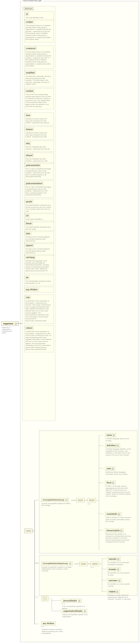 The height and width of the screenshot is (644, 140). I want to click on attr-label: id, so click(27, 14).